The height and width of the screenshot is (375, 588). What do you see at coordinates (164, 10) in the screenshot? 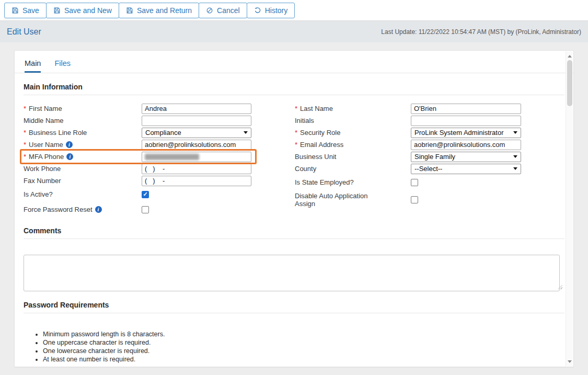
I see `save-and-return-button-label: Save and Return` at bounding box center [164, 10].